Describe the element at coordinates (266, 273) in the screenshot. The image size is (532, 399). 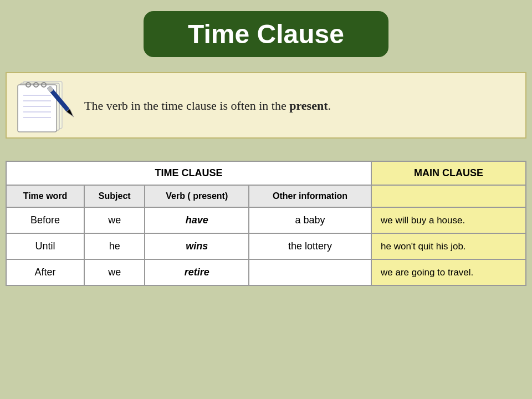
I see `table-row: Afterweretirewe are going to travel.` at that location.